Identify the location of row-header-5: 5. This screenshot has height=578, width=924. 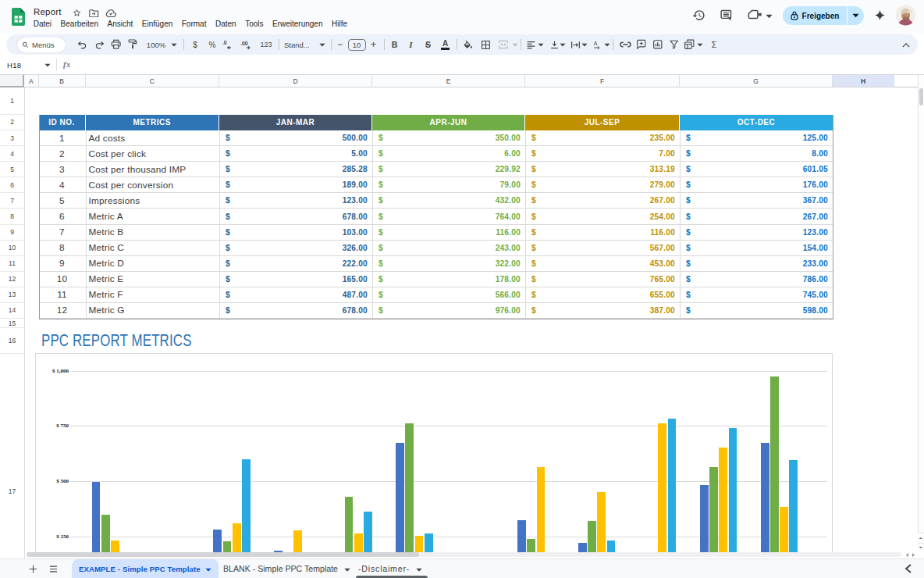
(12, 169).